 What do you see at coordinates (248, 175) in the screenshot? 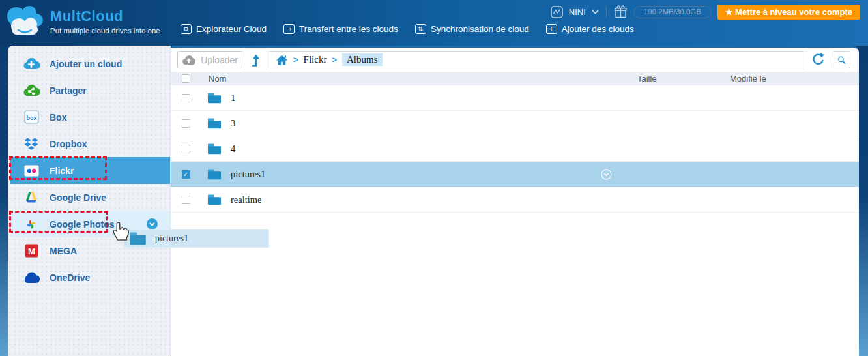
I see `file-name: pictures1` at bounding box center [248, 175].